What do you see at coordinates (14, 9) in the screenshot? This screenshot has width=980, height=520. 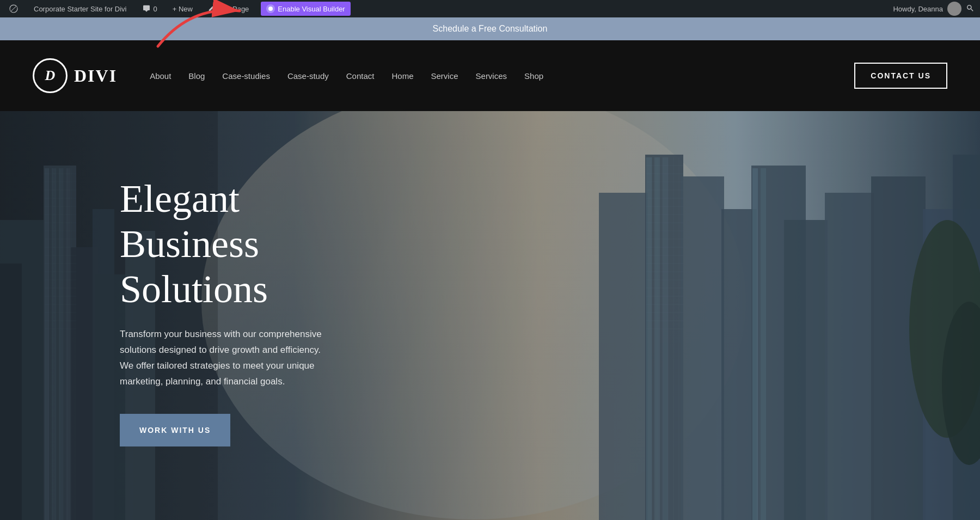 I see `wp-logo-button` at bounding box center [14, 9].